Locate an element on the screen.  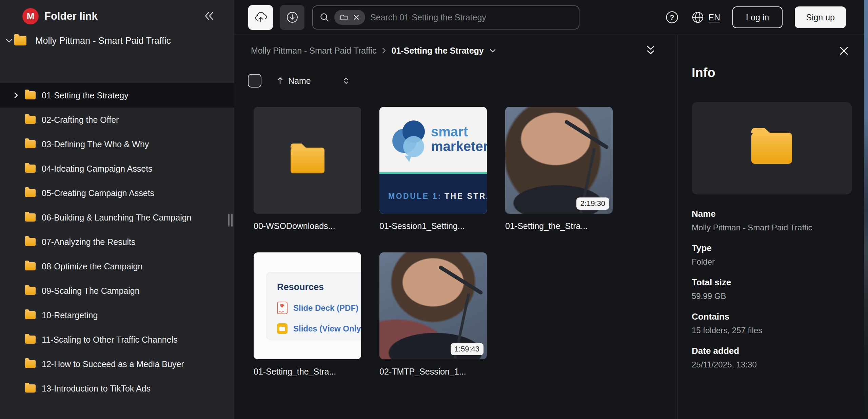
sidebar-item-label: 01-Setting the Strategy is located at coordinates (85, 96).